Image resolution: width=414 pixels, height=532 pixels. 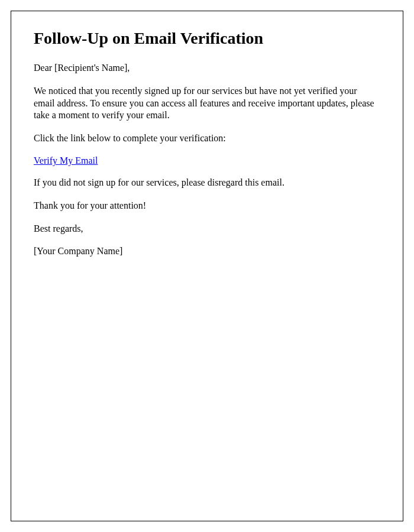 I want to click on document-title: Follow-Up on Email Verification, so click(x=207, y=38).